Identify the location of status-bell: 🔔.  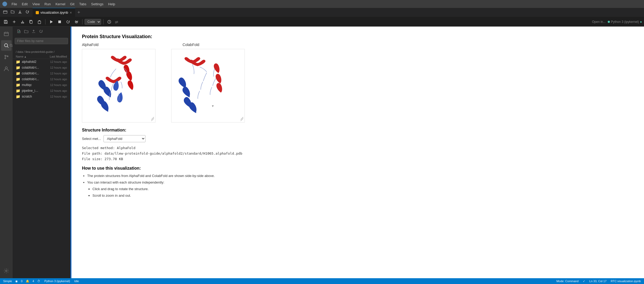
(28, 281).